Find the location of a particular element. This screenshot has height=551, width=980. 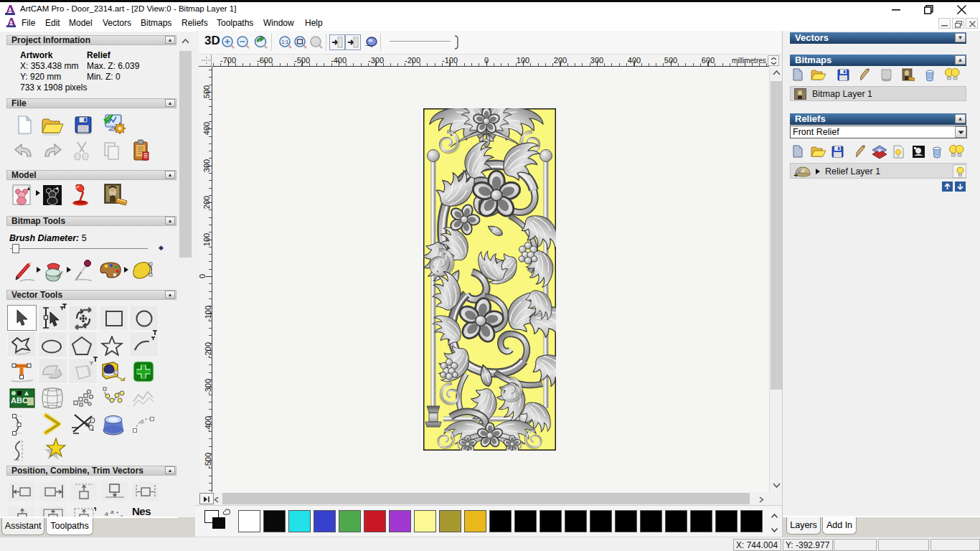

svg-text: a is located at coordinates (112, 512).